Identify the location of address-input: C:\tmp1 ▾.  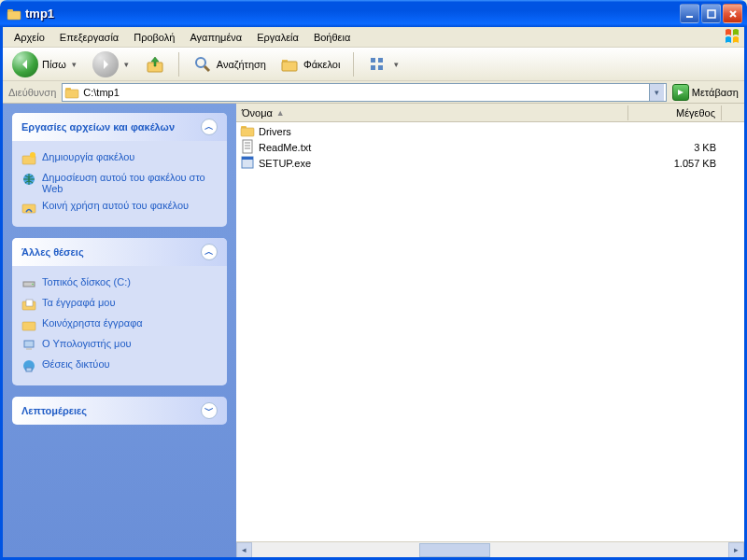
(364, 92).